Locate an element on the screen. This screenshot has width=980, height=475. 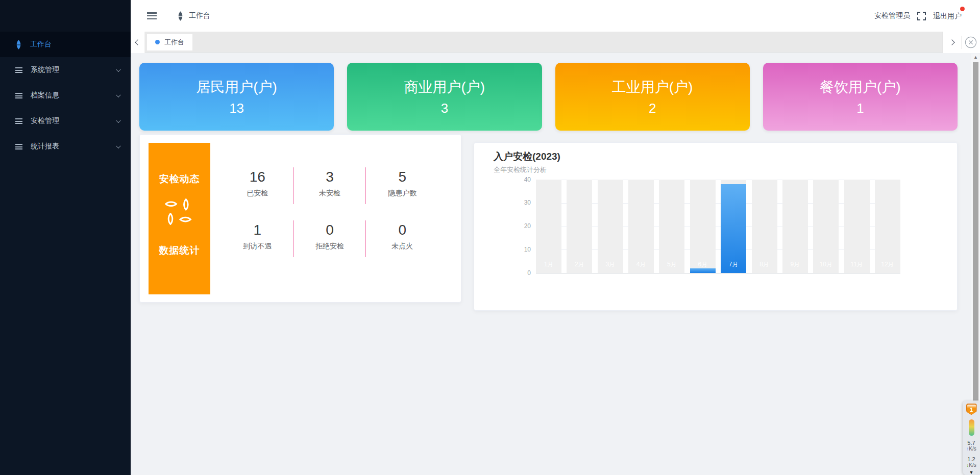
safety-stats-grid: 16 已安检 3 未安检 5 隐患户数 1 到访不遇 0 拒绝安检 is located at coordinates (330, 212).